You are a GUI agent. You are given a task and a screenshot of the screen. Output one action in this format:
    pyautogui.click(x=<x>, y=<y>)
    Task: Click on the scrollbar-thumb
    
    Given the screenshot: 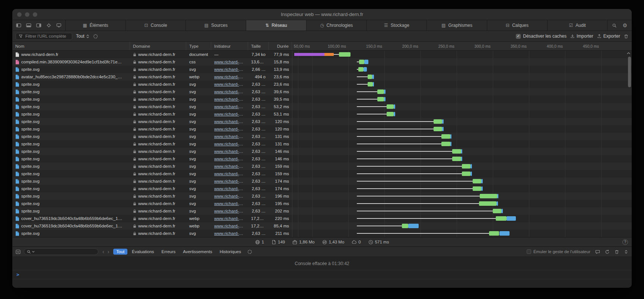 What is the action you would take?
    pyautogui.click(x=629, y=72)
    